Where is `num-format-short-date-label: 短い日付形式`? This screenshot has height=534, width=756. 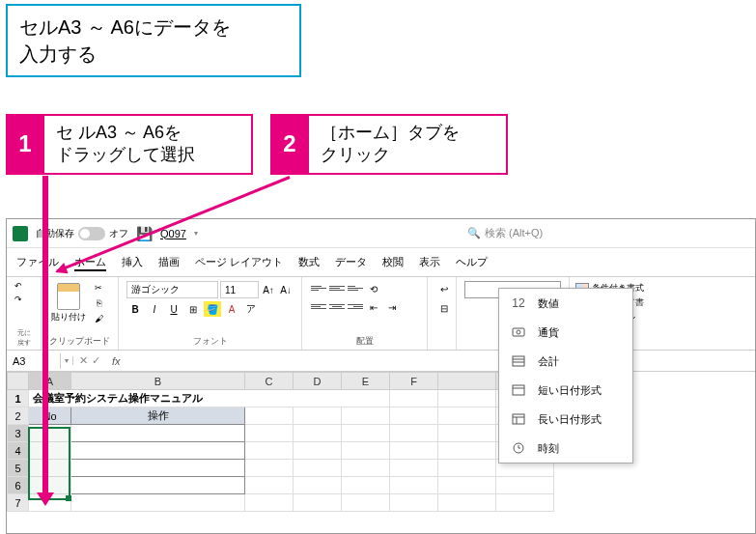 num-format-short-date-label: 短い日付形式 is located at coordinates (570, 390).